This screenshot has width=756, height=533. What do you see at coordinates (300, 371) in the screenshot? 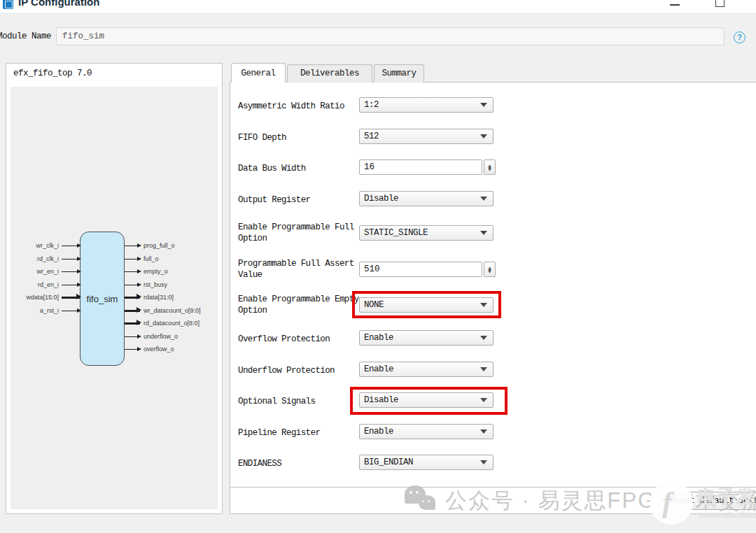
I see `field-label: Underflow Protection` at bounding box center [300, 371].